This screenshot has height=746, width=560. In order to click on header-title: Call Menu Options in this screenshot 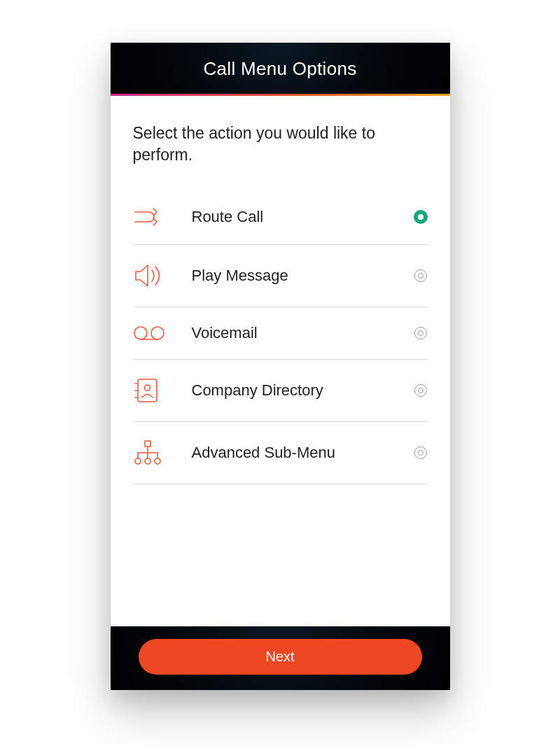, I will do `click(280, 69)`.